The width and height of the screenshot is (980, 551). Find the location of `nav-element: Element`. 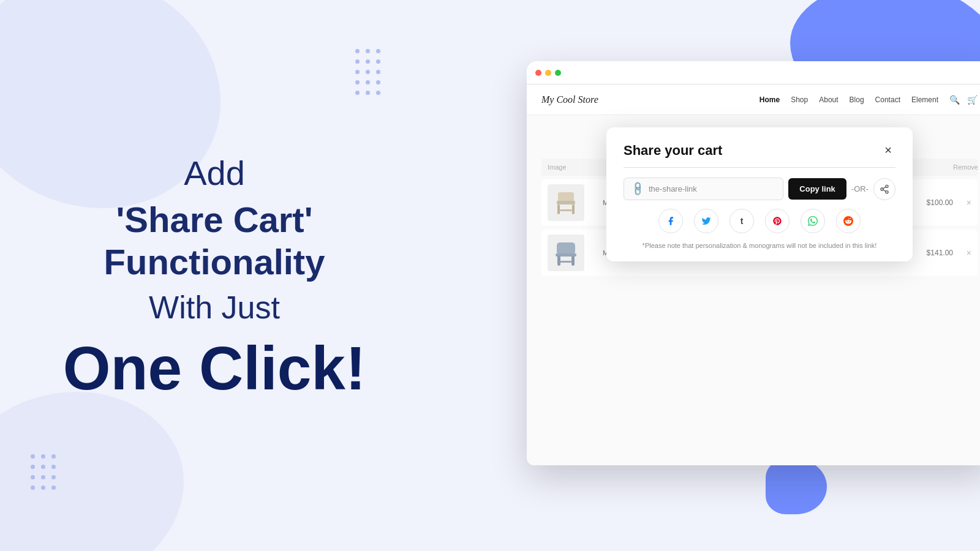

nav-element: Element is located at coordinates (925, 100).